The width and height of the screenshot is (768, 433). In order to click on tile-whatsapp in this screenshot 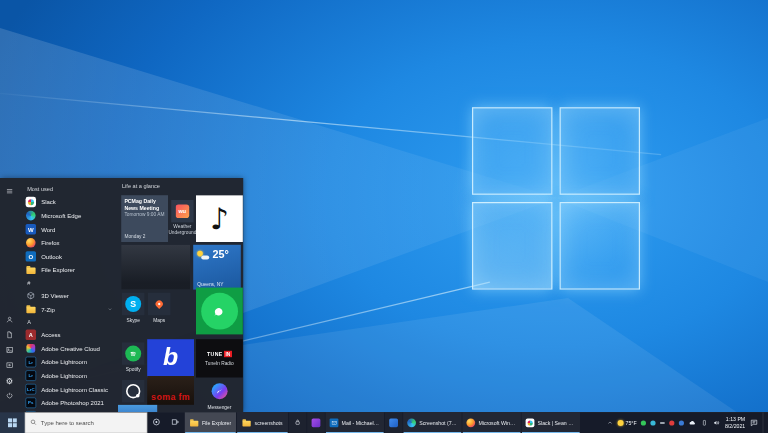, I will do `click(220, 312)`.